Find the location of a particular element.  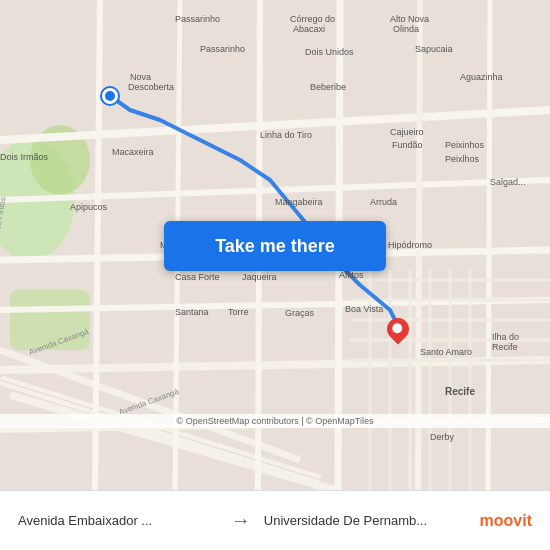

moovit-logo: moovit is located at coordinates (506, 521).